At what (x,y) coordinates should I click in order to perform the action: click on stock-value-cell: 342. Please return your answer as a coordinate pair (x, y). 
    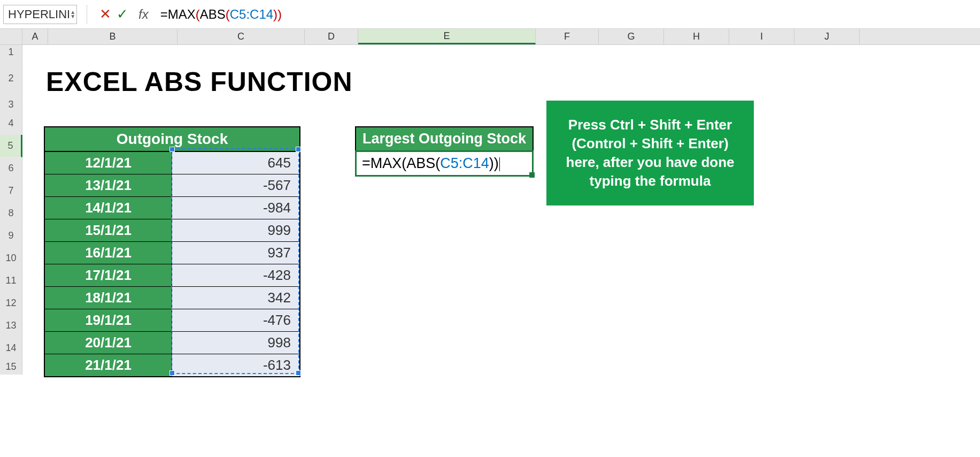
    Looking at the image, I should click on (236, 298).